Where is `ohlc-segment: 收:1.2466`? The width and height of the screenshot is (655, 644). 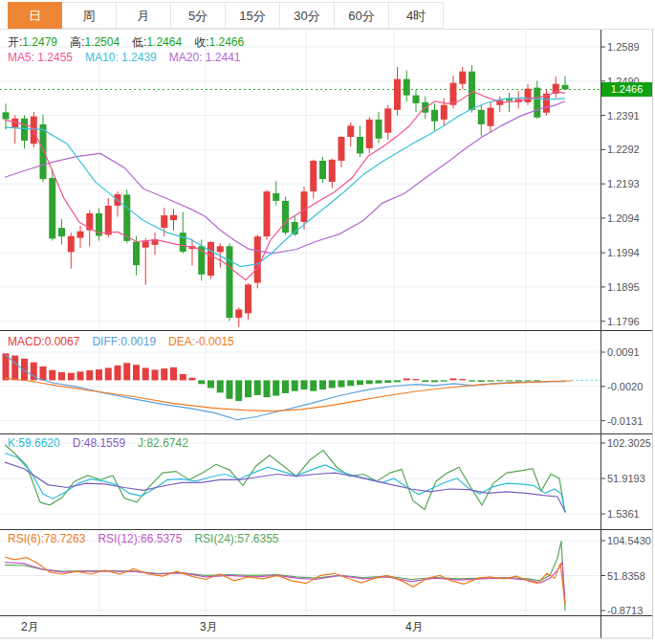
ohlc-segment: 收:1.2466 is located at coordinates (219, 42).